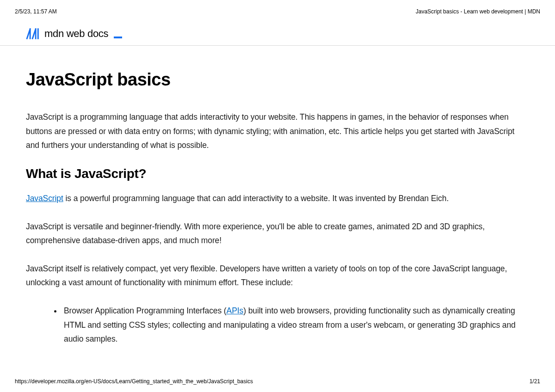 The height and width of the screenshot is (392, 555). Describe the element at coordinates (256, 198) in the screenshot. I see `p-definition-rest: is a powerful programming language that …` at that location.